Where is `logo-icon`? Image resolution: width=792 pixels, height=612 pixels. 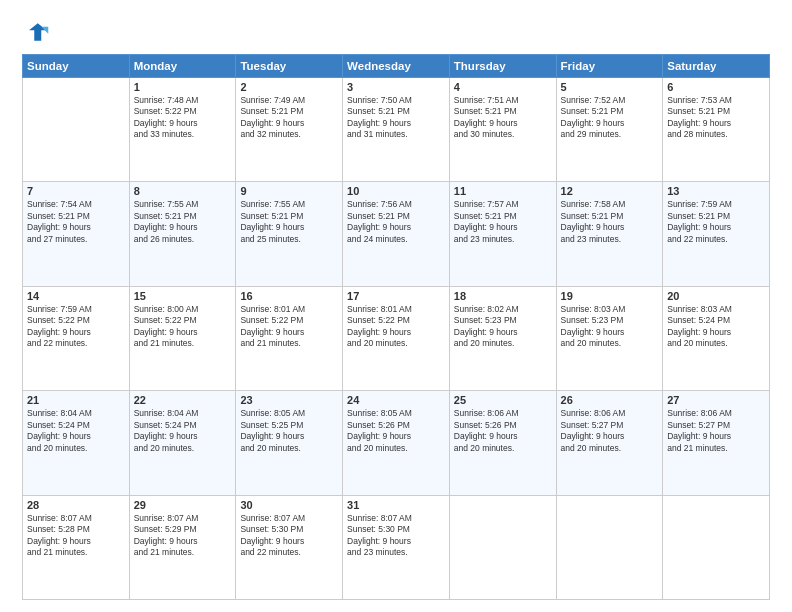 logo-icon is located at coordinates (36, 32).